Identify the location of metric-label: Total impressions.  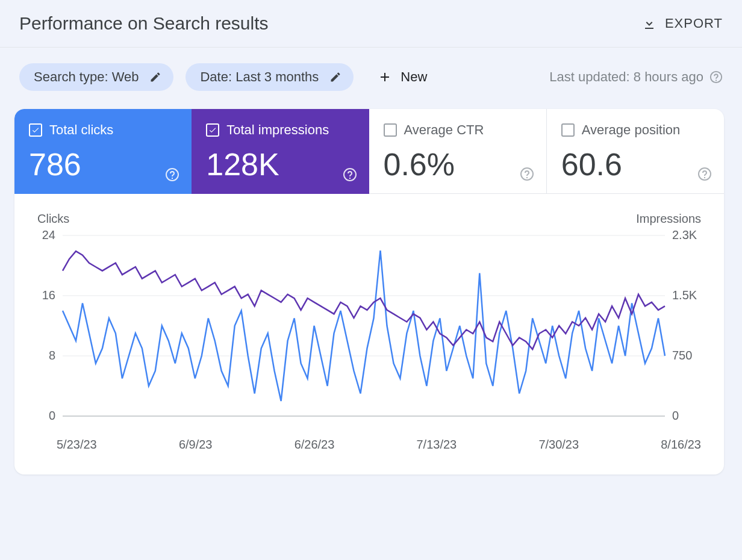
(278, 130).